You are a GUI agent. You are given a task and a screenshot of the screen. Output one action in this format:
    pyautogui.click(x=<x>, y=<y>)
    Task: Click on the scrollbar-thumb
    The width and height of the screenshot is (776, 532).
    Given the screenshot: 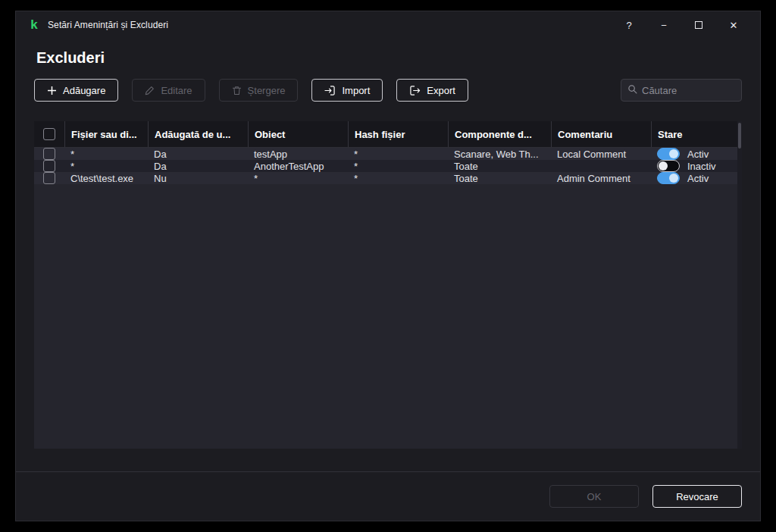 What is the action you would take?
    pyautogui.click(x=740, y=136)
    